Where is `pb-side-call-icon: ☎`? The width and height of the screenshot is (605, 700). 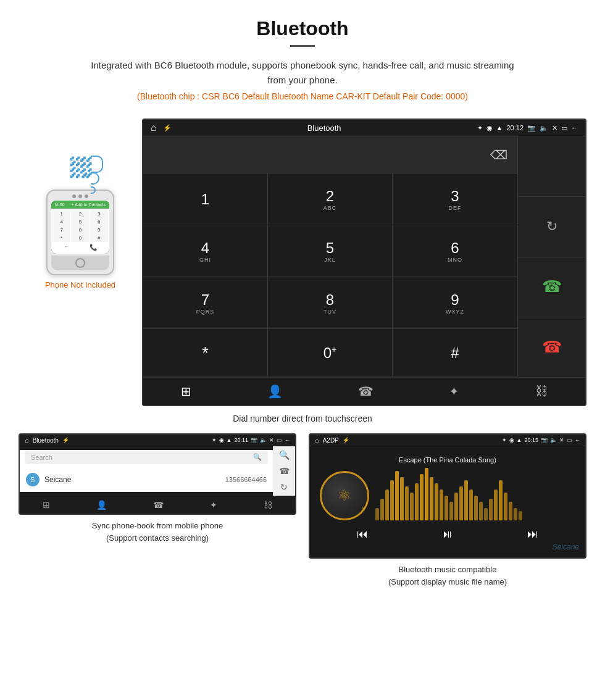
pb-side-call-icon: ☎ is located at coordinates (284, 471).